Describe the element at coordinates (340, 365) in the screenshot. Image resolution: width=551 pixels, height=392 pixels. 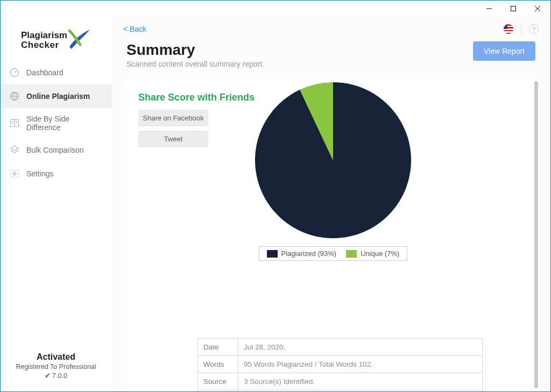
I see `table-row: Words95 Words Plagiarized / Total Words …` at that location.